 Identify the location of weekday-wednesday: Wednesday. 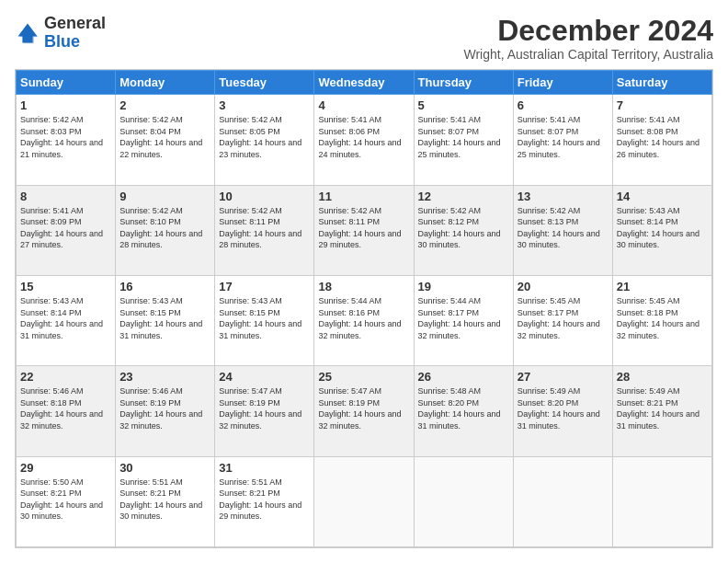
(364, 83).